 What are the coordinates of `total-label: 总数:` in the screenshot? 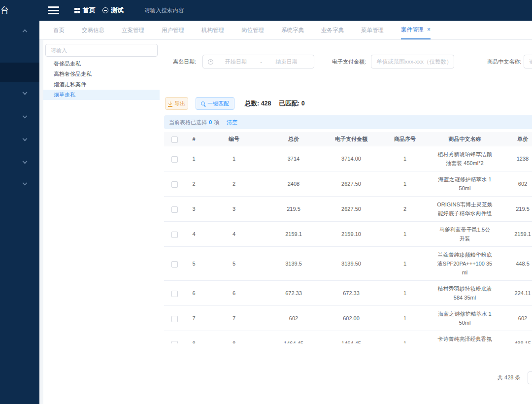 It's located at (252, 103).